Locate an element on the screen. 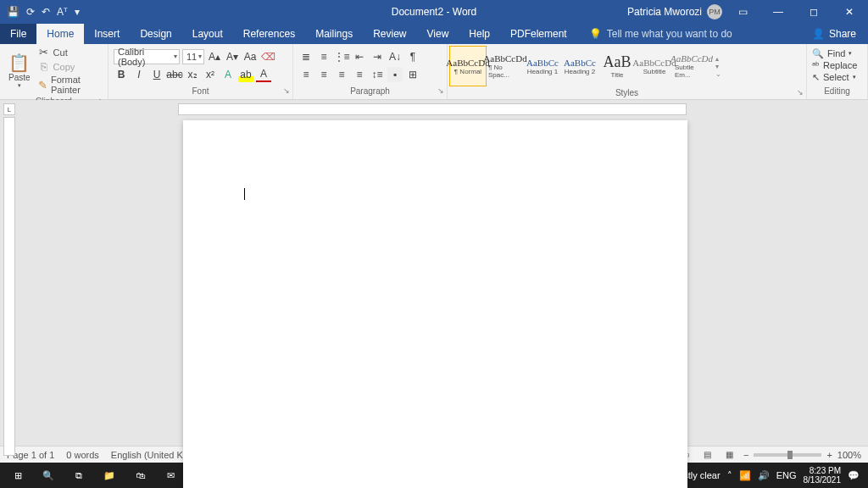  tab-references: References is located at coordinates (270, 34).